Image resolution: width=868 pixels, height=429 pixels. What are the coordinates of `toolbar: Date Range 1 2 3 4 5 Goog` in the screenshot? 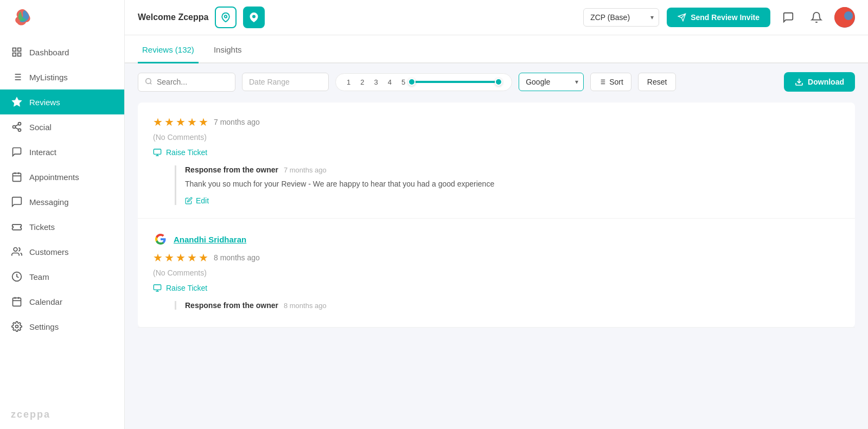 It's located at (496, 81).